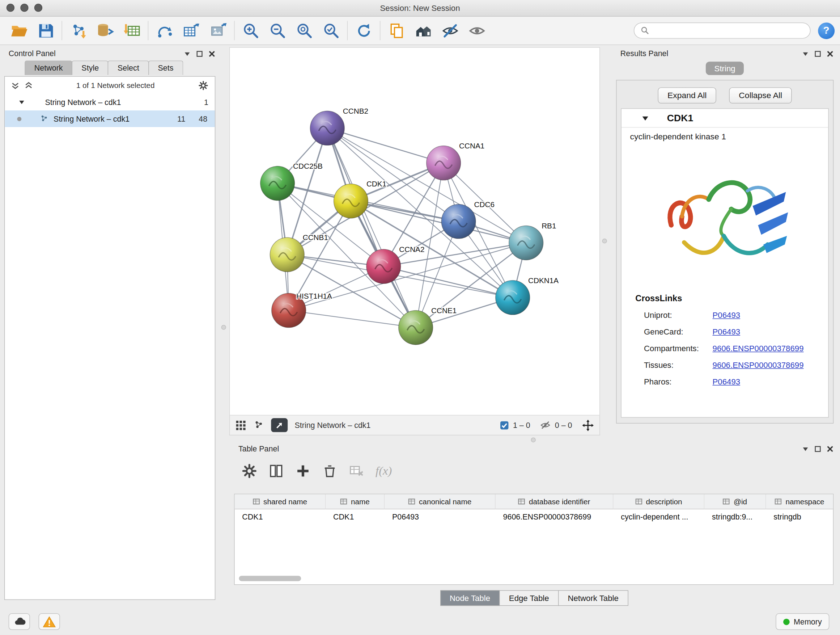 Image resolution: width=840 pixels, height=635 pixels. I want to click on column-header: @id, so click(735, 502).